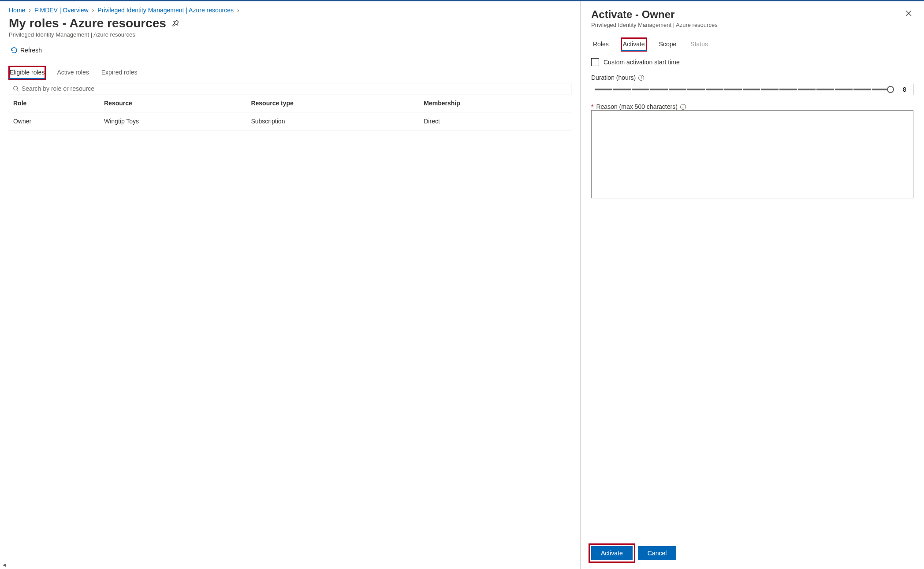 The image size is (924, 569). Describe the element at coordinates (752, 129) in the screenshot. I see `activate-form: Custom activation start time Duration (h…` at that location.